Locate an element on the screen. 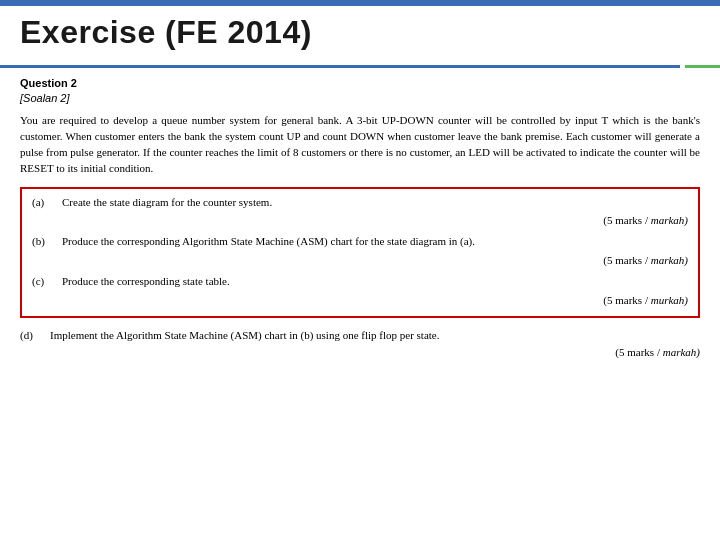 Image resolution: width=720 pixels, height=540 pixels. part-c-text: Produce the corresponding state table. is located at coordinates (375, 282).